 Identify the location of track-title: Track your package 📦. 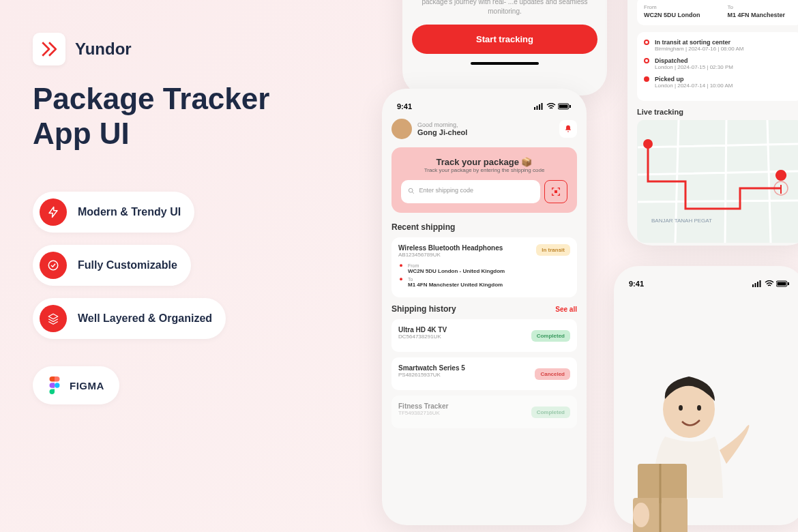
(484, 162).